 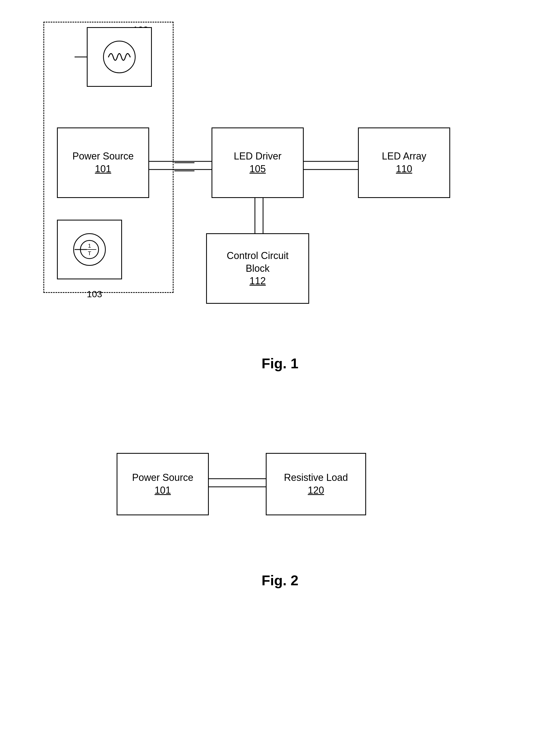 I want to click on led-driver-ref: 105, so click(x=258, y=169).